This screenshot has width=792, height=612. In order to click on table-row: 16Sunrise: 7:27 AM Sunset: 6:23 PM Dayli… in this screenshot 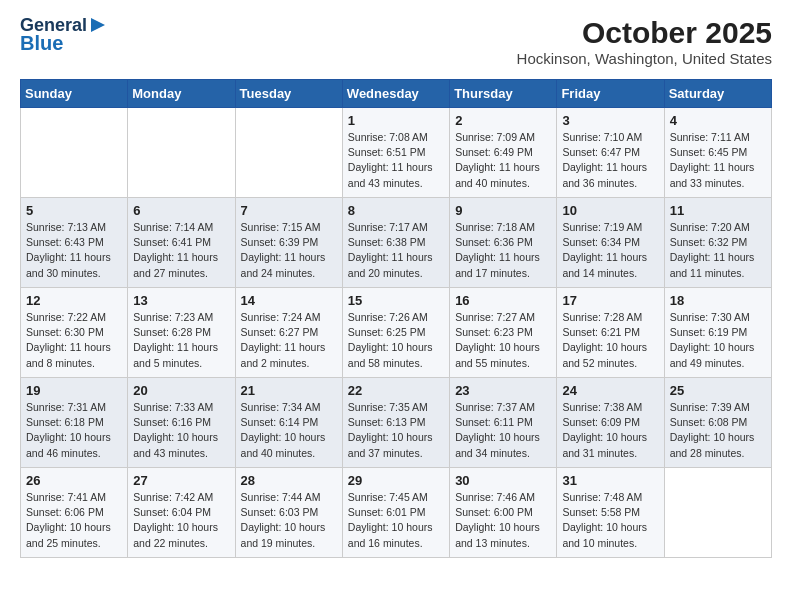, I will do `click(504, 333)`.